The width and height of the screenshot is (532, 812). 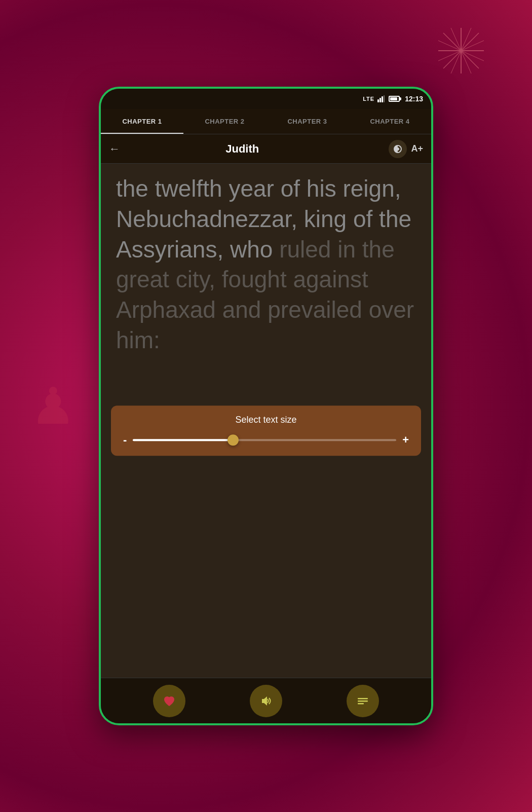 I want to click on tab-chapter-3: CHAPTER 3, so click(x=307, y=122).